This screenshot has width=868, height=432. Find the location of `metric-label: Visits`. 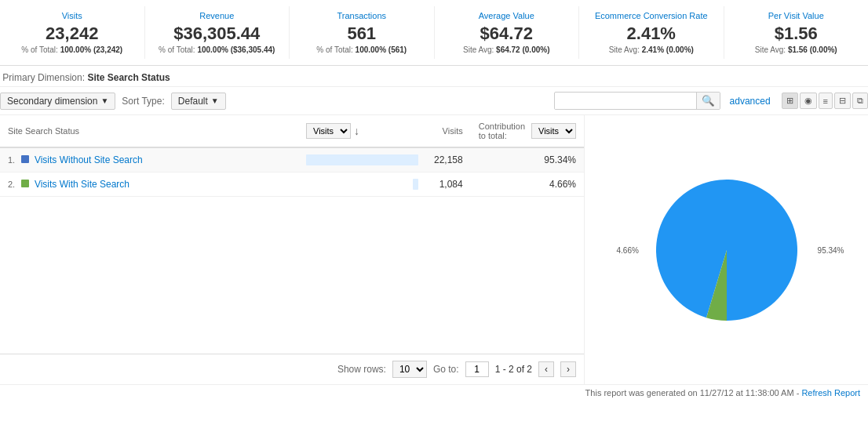

metric-label: Visits is located at coordinates (72, 16).